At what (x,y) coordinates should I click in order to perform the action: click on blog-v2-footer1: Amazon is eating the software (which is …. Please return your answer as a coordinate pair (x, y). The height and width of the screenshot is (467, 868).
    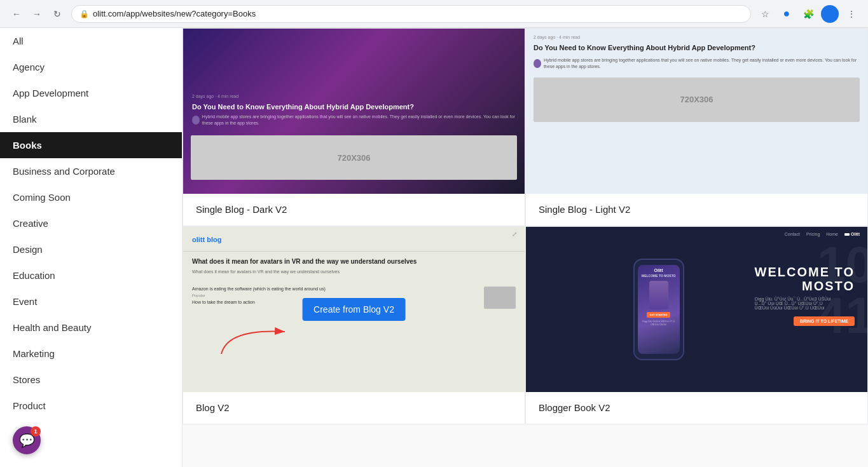
    Looking at the image, I should click on (336, 288).